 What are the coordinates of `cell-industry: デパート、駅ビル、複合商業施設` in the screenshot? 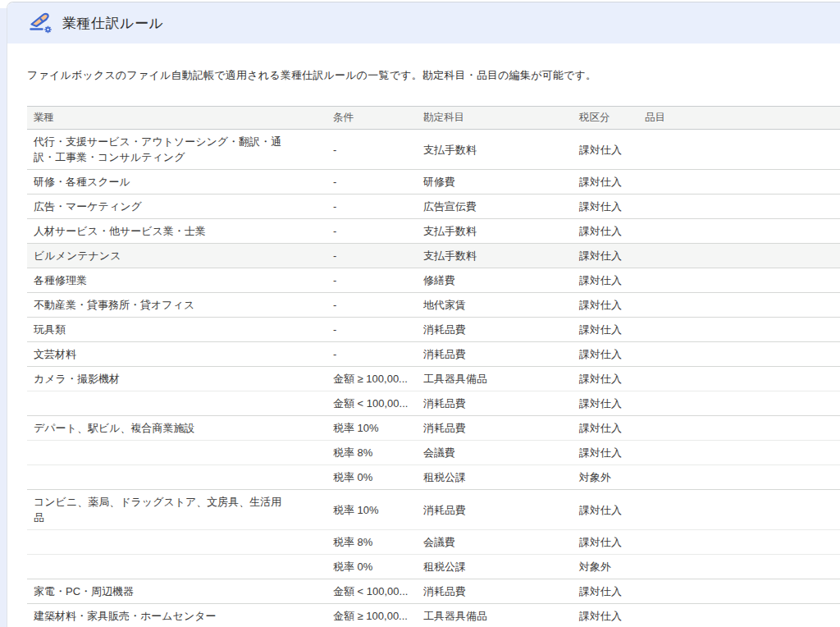 It's located at (177, 428).